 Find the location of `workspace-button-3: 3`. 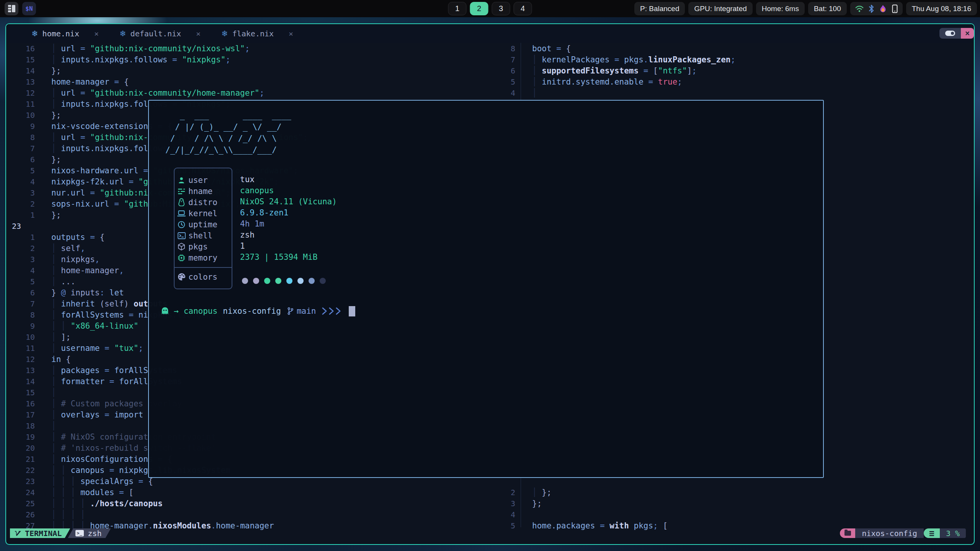

workspace-button-3: 3 is located at coordinates (501, 8).